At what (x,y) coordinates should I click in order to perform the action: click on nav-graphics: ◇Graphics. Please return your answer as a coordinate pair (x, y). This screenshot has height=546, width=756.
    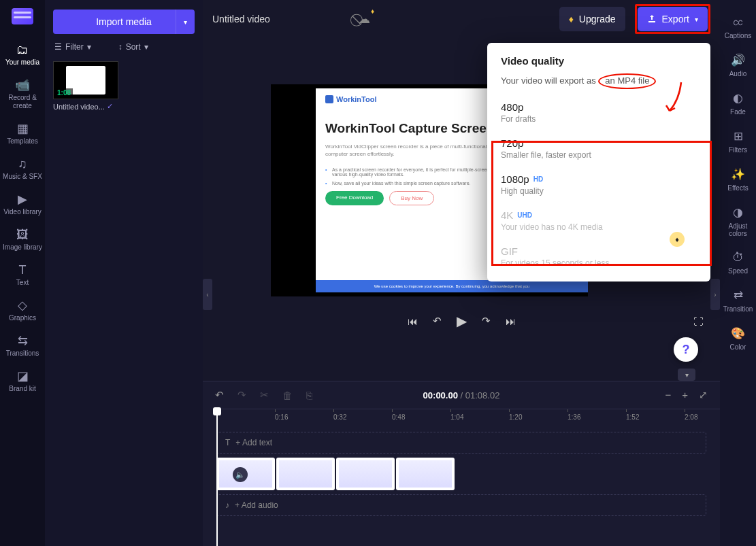
    Looking at the image, I should click on (22, 311).